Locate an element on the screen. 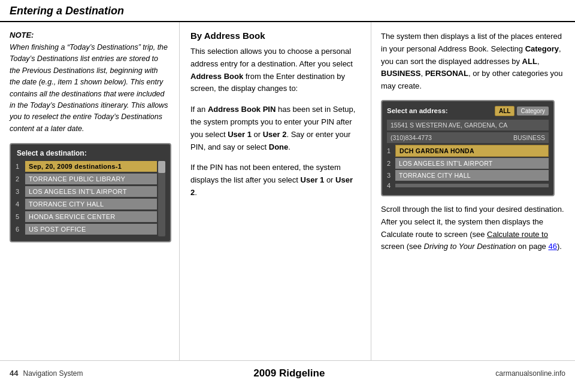 This screenshot has width=575, height=392. all-bold: ALL is located at coordinates (529, 61).